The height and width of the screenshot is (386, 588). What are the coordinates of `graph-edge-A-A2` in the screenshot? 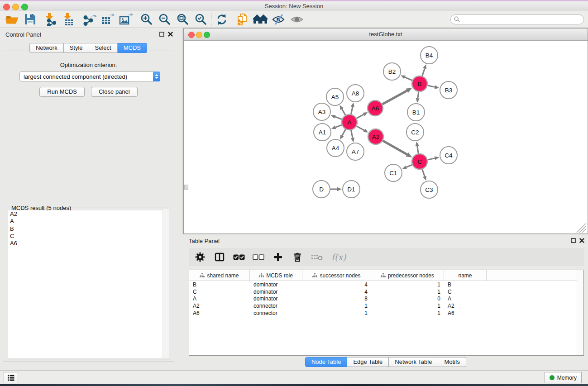 It's located at (360, 129).